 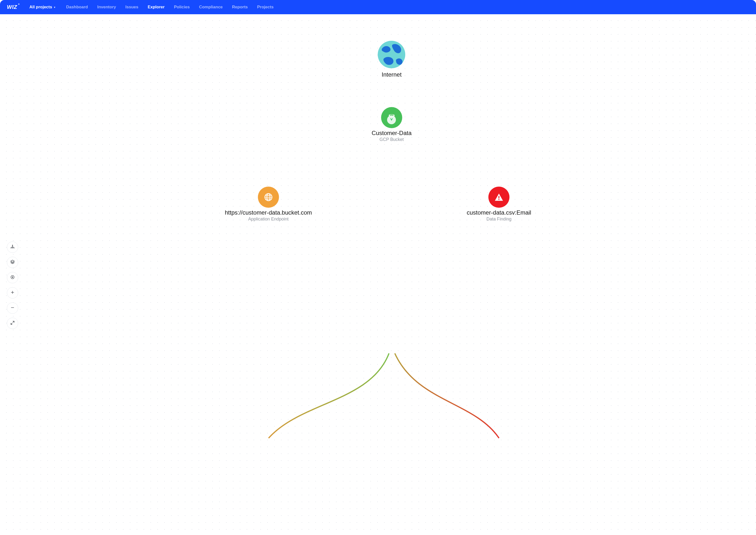 I want to click on zoom-in-icon, so click(x=13, y=293).